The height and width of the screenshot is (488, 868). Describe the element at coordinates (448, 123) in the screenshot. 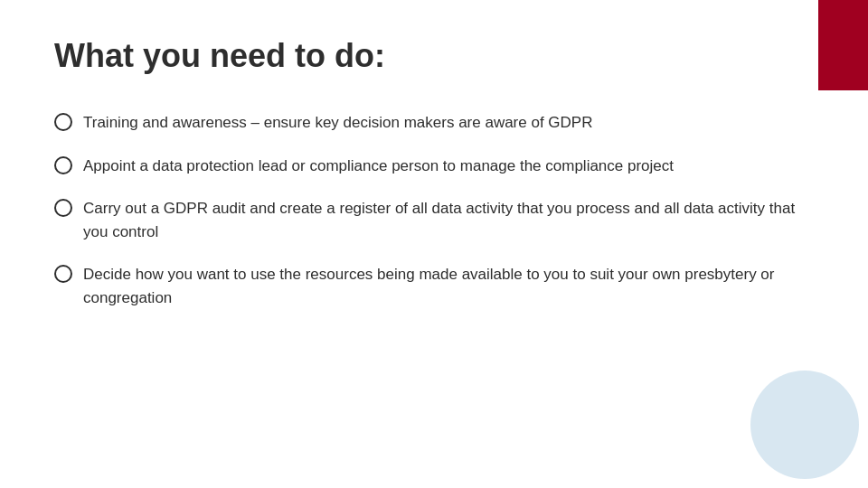

I see `bullet-text-1: Training and awareness – ensure key deci…` at that location.